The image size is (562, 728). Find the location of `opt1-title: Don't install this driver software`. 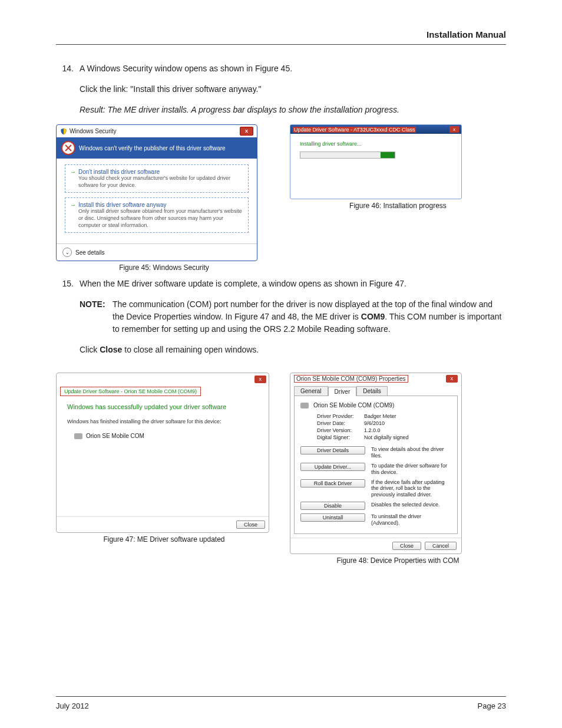

opt1-title: Don't install this driver software is located at coordinates (119, 172).